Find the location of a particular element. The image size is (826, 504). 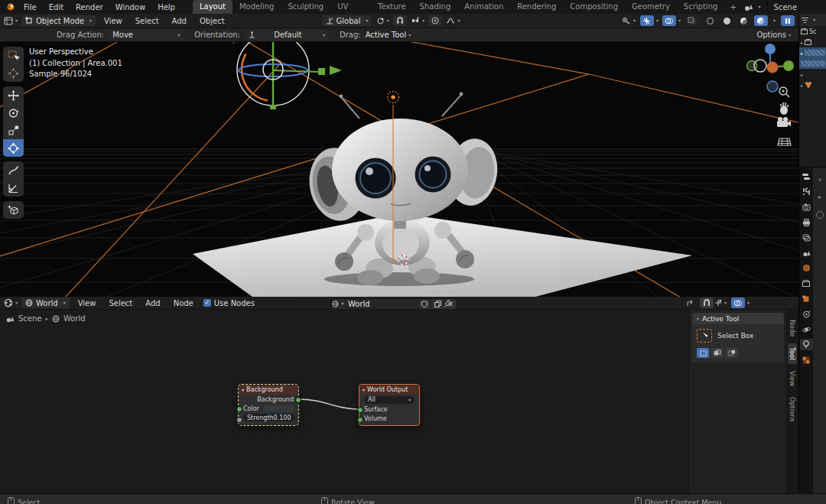

world-output-node: World Output All Surface Volume is located at coordinates (389, 405).